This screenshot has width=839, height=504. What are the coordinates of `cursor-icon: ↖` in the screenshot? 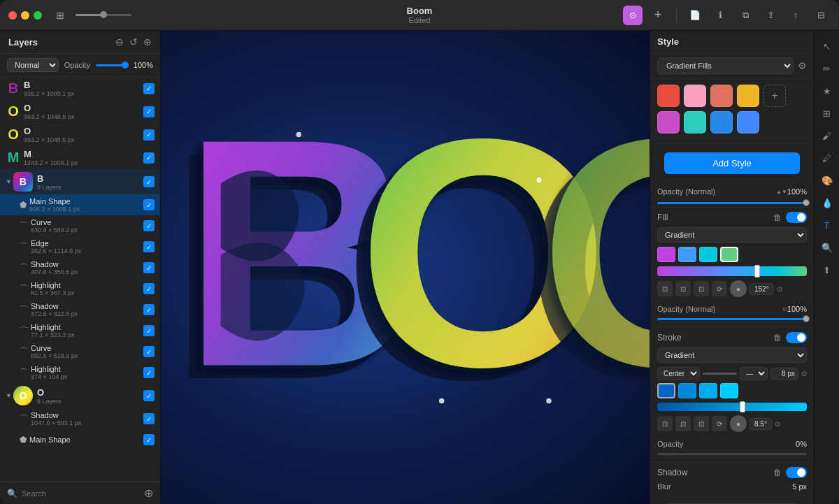 It's located at (827, 46).